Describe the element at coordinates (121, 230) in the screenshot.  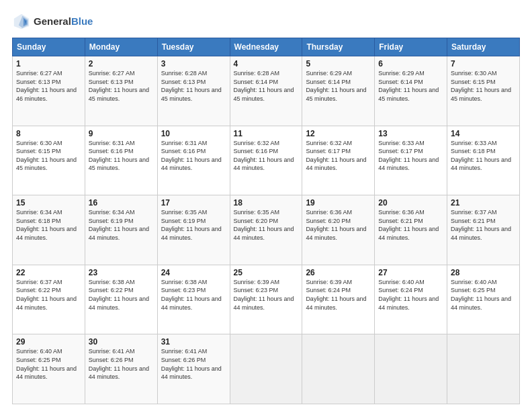
I see `calendar-day-cell: 16 Sunrise: 6:34 AMSunset: 6:19 PMDaylig…` at that location.